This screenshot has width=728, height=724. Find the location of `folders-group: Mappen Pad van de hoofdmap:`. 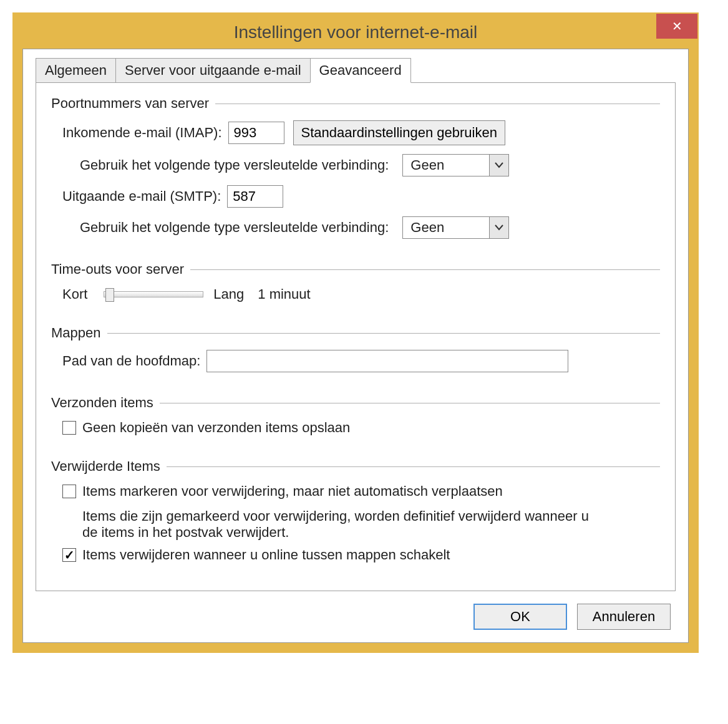

folders-group: Mappen Pad van de hoofdmap: is located at coordinates (356, 353).